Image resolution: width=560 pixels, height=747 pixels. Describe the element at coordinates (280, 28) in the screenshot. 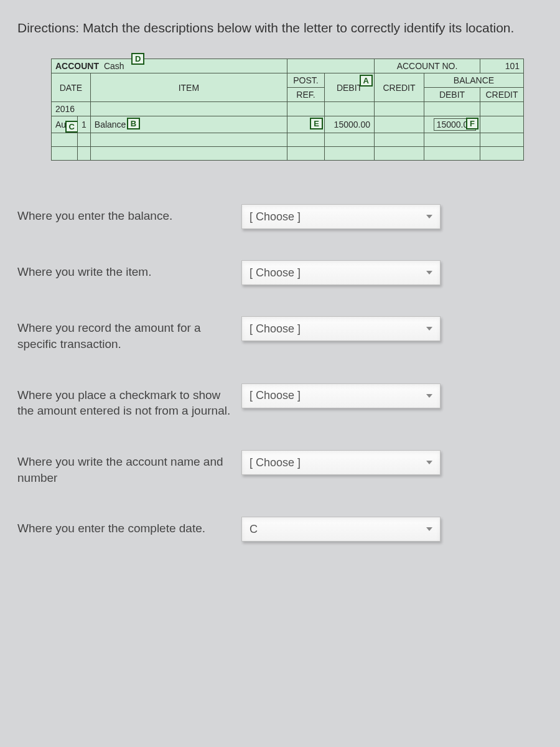

I see `directions-text: Directions: Match the descriptions below…` at that location.